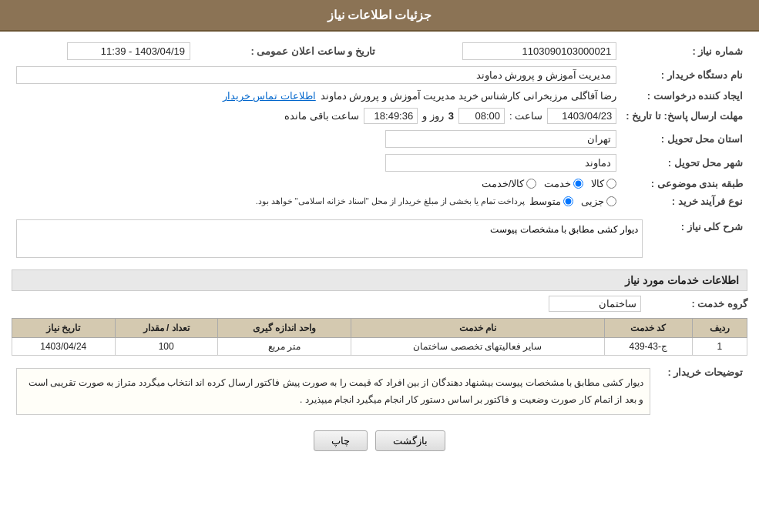  What do you see at coordinates (532, 183) in the screenshot?
I see `tabaqe-kala-khedmat-input` at bounding box center [532, 183].